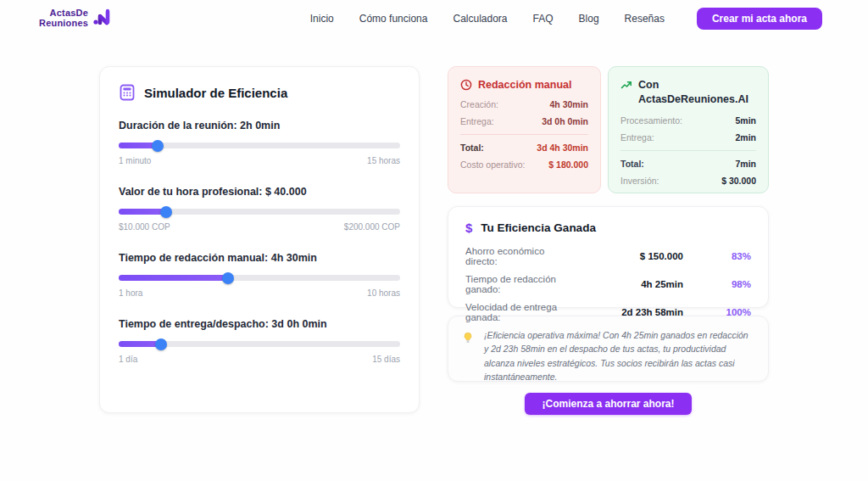 The height and width of the screenshot is (481, 868). Describe the element at coordinates (259, 344) in the screenshot. I see `delivery-time-slider` at that location.